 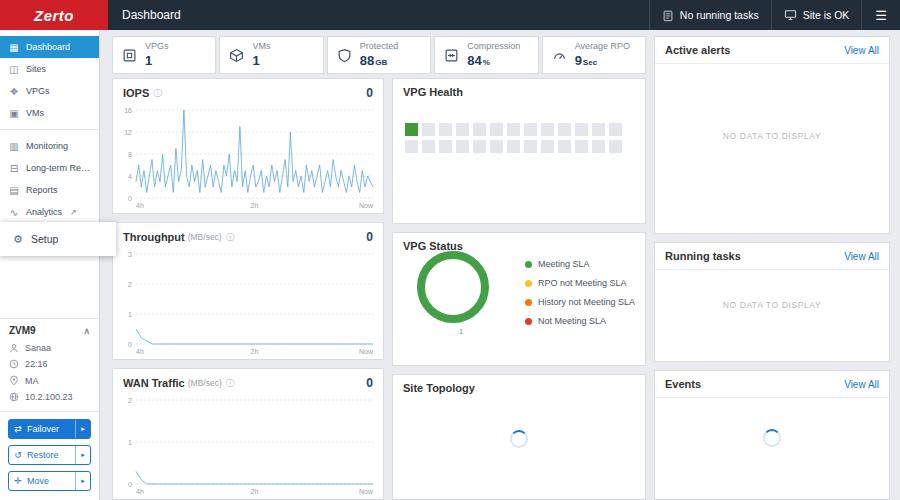 What do you see at coordinates (248, 146) in the screenshot?
I see `iops-card: IOPS ⓘ 0 04812164h2hNow` at bounding box center [248, 146].